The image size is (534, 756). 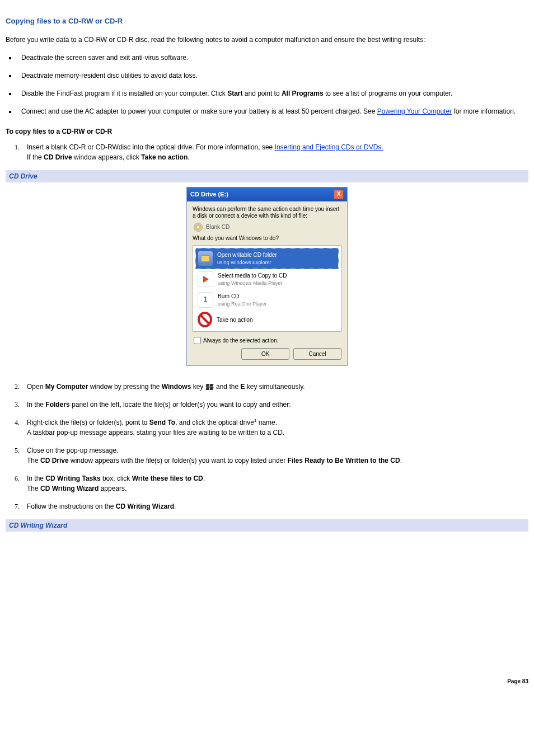 What do you see at coordinates (267, 152) in the screenshot?
I see `step-item: Insert a blank CD-R or CD-RWdisc into th…` at bounding box center [267, 152].